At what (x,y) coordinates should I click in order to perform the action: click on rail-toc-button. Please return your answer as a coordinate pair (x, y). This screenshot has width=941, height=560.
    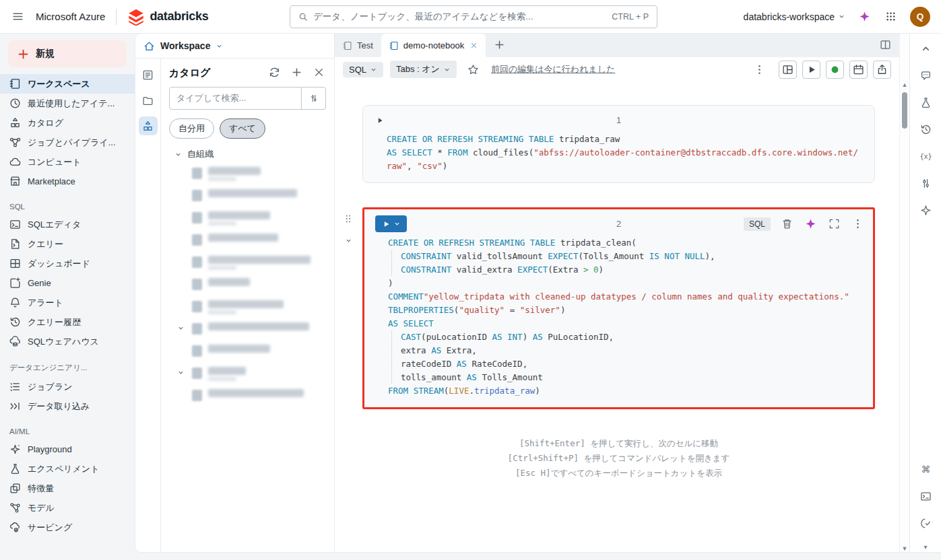
    Looking at the image, I should click on (148, 75).